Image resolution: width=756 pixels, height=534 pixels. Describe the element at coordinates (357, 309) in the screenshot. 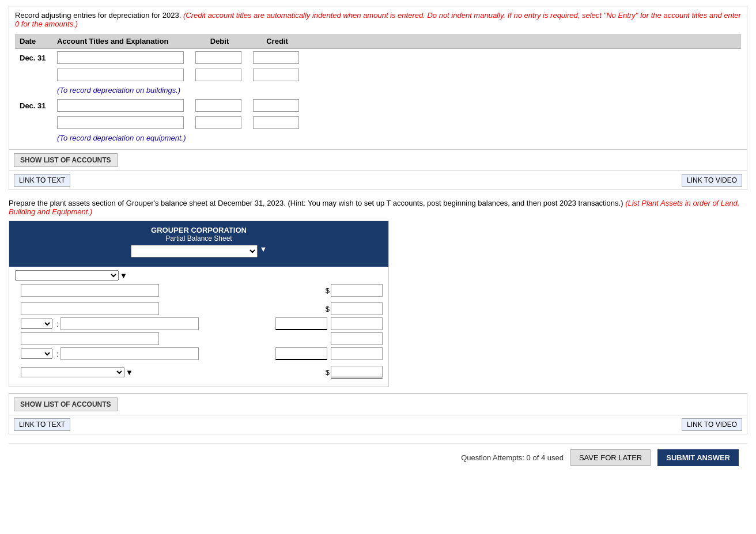

I see `bs-building-amount` at that location.